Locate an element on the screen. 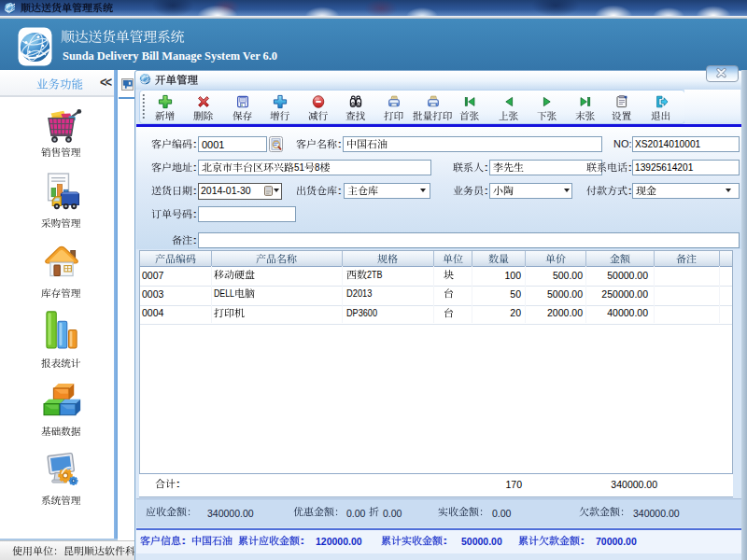 The width and height of the screenshot is (747, 560). svg-text: 8 is located at coordinates (317, 167).